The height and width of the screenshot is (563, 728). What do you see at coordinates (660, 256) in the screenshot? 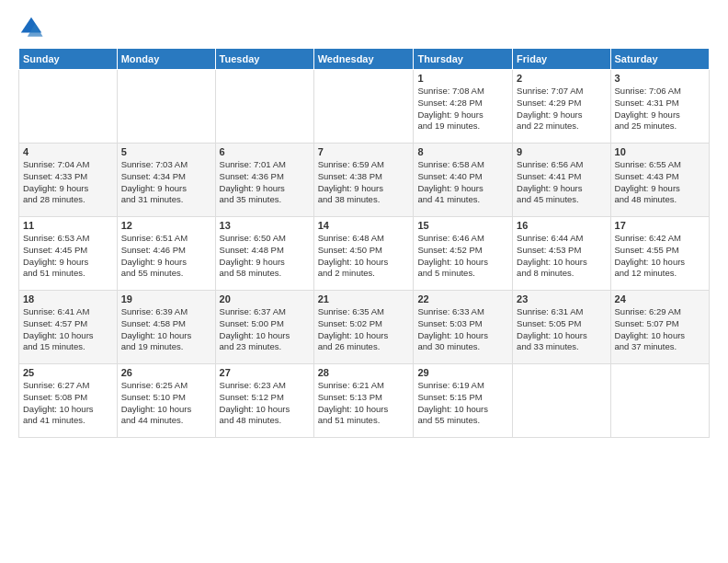
I see `day-info: Sunrise: 6:42 AM Sunset: 4:55 PM Dayligh…` at bounding box center [660, 256].